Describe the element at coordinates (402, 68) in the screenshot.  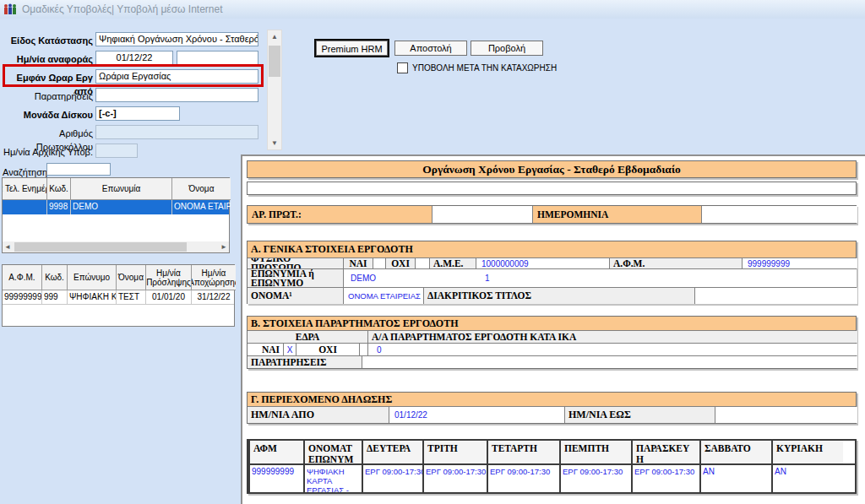
I see `submit-after-save-checkbox` at that location.